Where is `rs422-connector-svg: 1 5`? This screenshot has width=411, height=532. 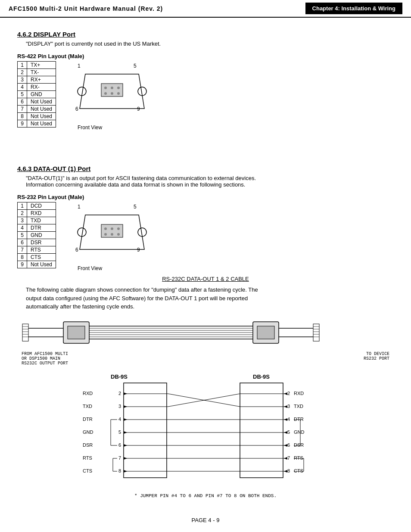
rs422-connector-svg: 1 5 is located at coordinates (116, 91).